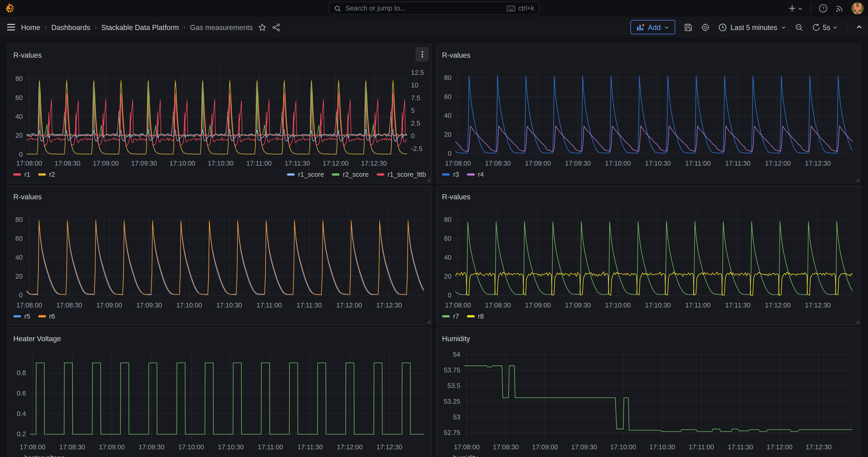 The height and width of the screenshot is (457, 868). I want to click on grafana-logo-icon, so click(10, 8).